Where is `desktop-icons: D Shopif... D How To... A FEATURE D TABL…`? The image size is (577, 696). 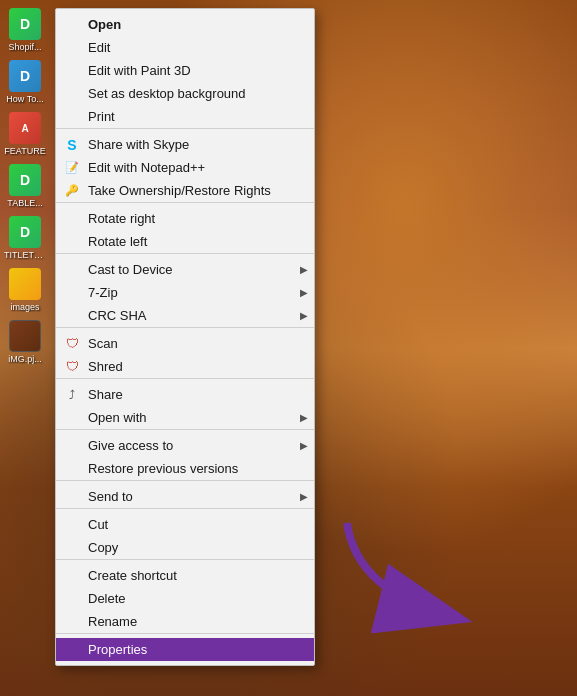 desktop-icons: D Shopif... D How To... A FEATURE D TABL… is located at coordinates (25, 186).